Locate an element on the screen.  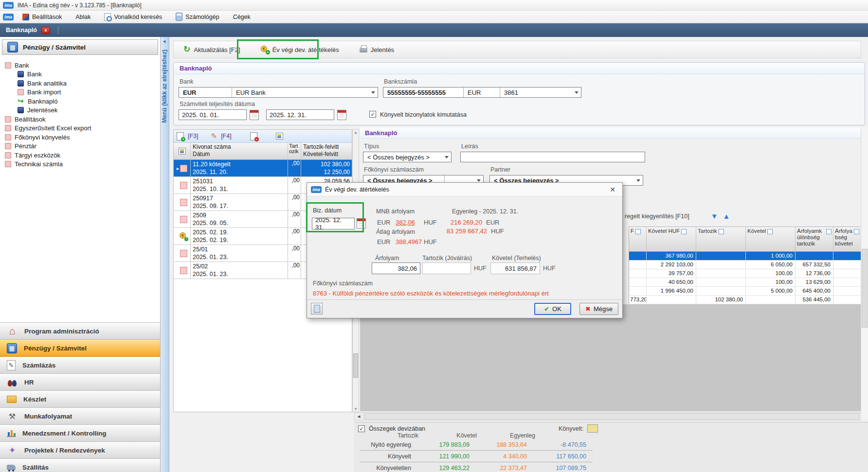
tab-close-icon: x is located at coordinates (46, 30).